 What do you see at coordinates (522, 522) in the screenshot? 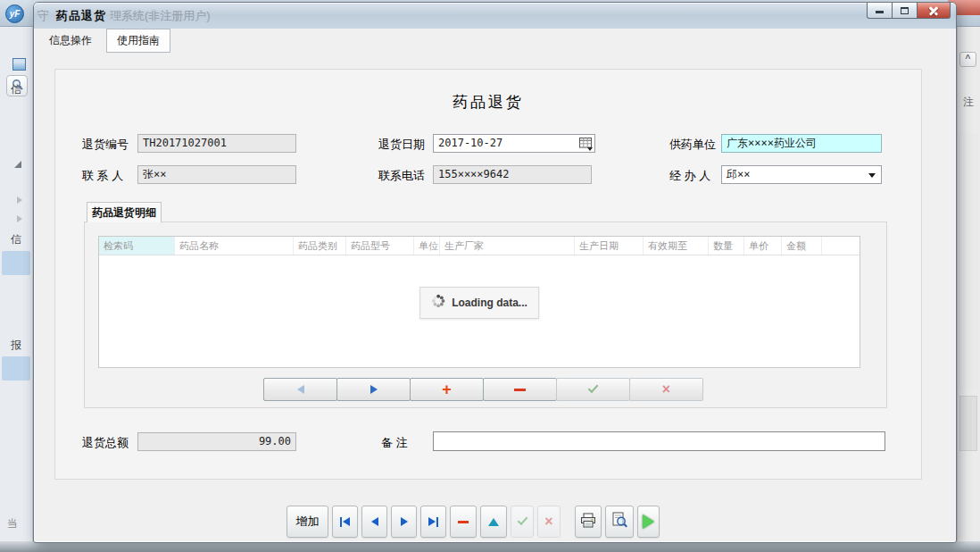
I see `post-button` at bounding box center [522, 522].